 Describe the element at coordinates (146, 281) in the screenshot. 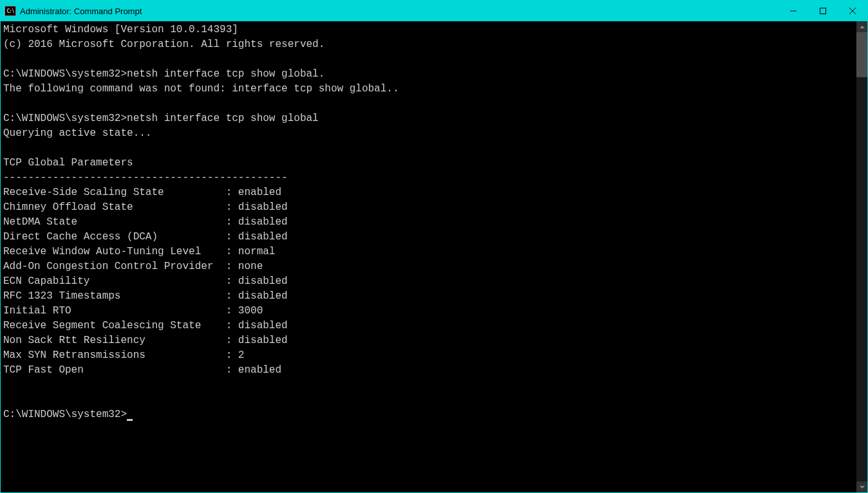

I see `param-row: ECN Capability : disabled` at that location.